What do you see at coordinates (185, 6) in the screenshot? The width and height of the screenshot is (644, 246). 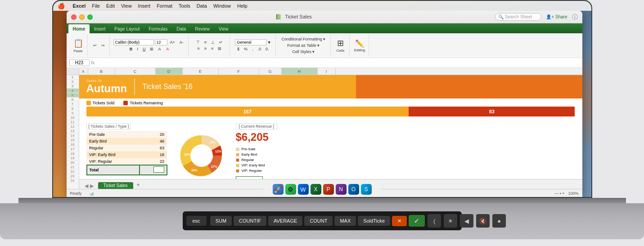 I see `menu-tools: Tools` at bounding box center [185, 6].